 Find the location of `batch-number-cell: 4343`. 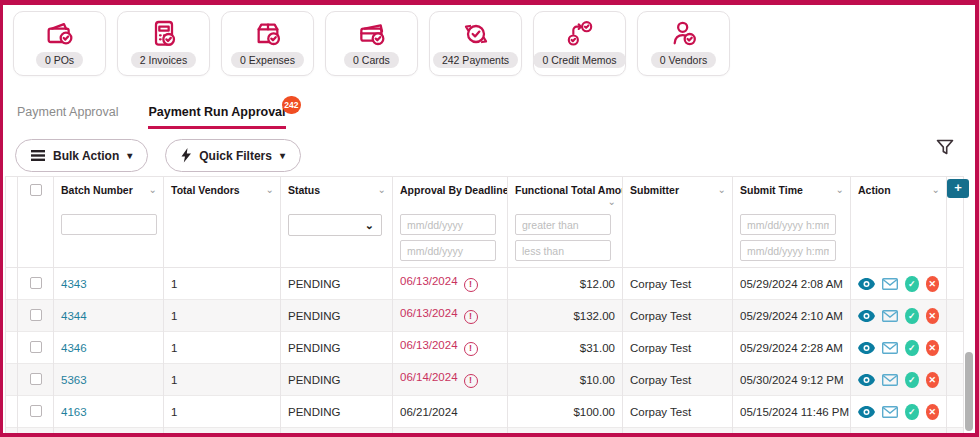

batch-number-cell: 4343 is located at coordinates (109, 284).